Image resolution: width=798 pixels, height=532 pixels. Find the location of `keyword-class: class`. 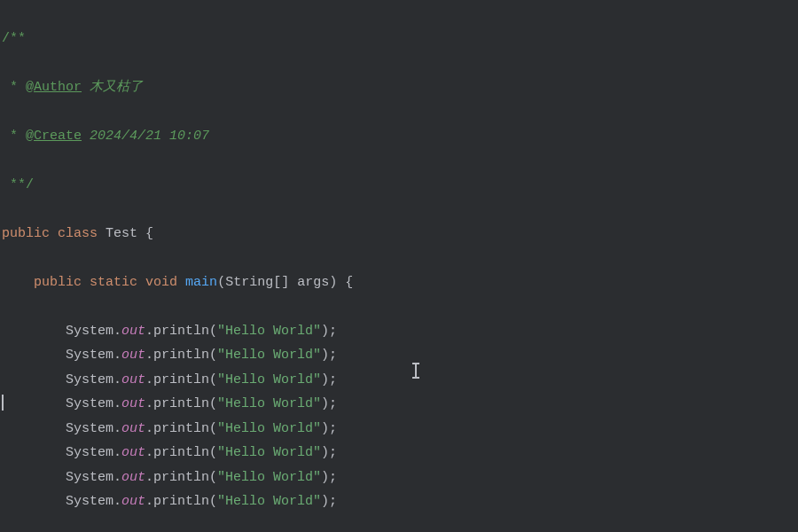

keyword-class: class is located at coordinates (78, 234).